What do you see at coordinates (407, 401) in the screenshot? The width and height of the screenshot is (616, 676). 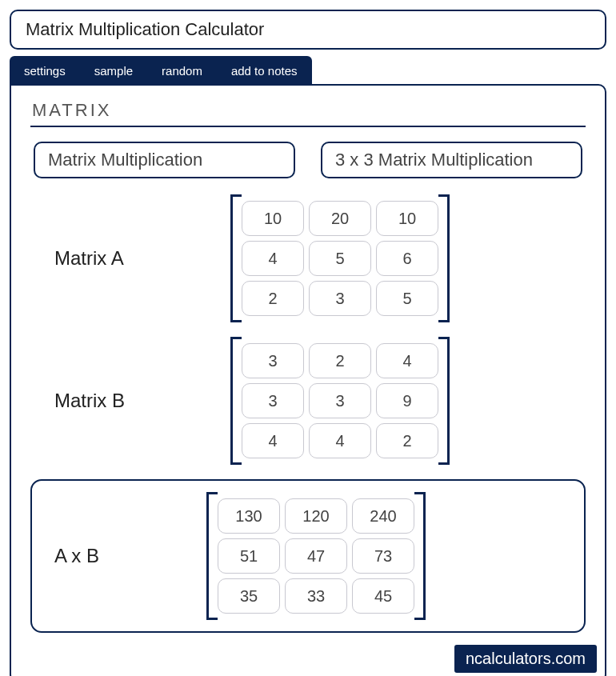 I see `matrix-b-cell: 9` at bounding box center [407, 401].